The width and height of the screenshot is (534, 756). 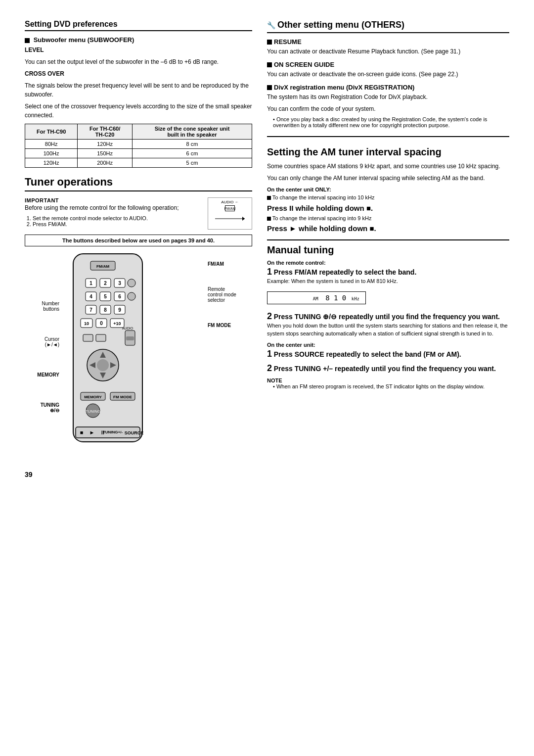 What do you see at coordinates (138, 214) in the screenshot?
I see `important-box: IMPORTANT Before using the remote contro…` at bounding box center [138, 214].